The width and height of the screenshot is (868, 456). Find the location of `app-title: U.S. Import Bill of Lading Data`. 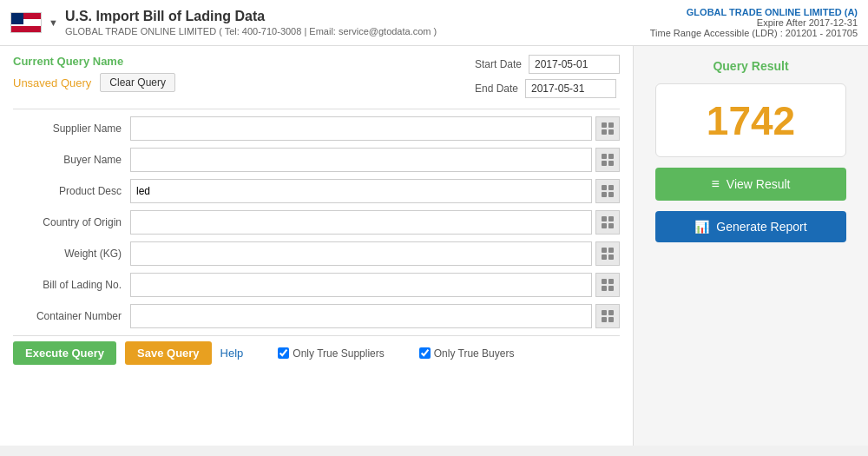

app-title: U.S. Import Bill of Lading Data is located at coordinates (251, 17).